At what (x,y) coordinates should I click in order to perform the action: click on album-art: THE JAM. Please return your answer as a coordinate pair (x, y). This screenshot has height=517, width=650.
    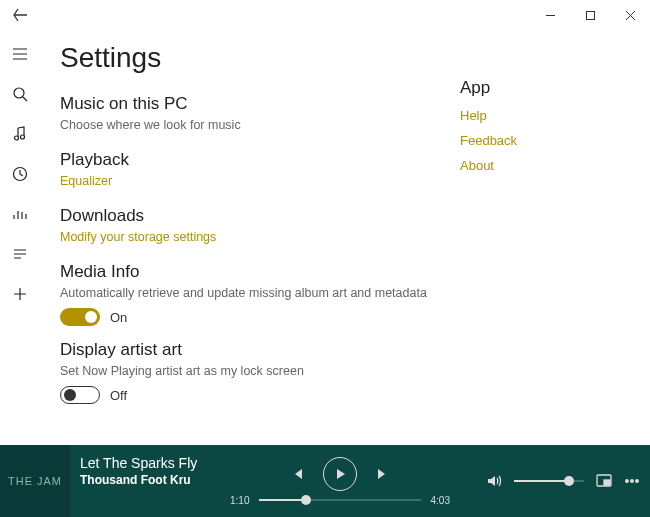
    Looking at the image, I should click on (35, 481).